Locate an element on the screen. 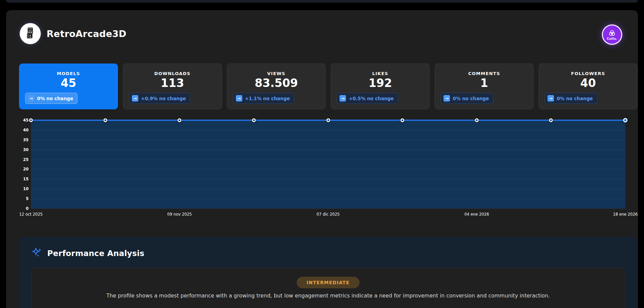  stat-change-badge-comments: →0% no change is located at coordinates (467, 98).